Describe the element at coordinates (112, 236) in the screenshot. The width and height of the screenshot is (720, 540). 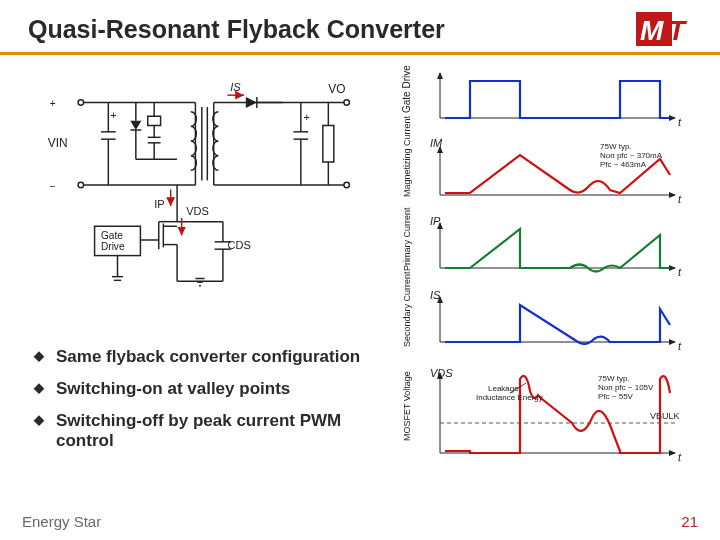
I see `svg-text: Gate` at that location.